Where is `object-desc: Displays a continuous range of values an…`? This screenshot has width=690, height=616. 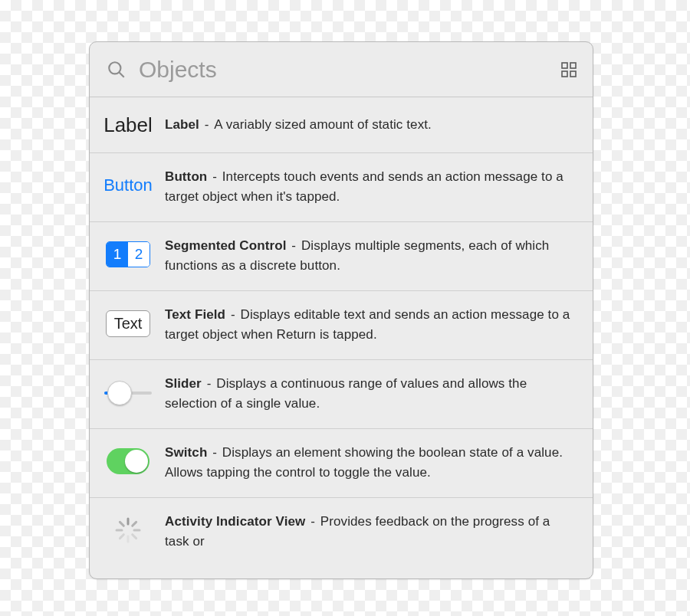
object-desc: Displays a continuous range of values an… is located at coordinates (346, 394).